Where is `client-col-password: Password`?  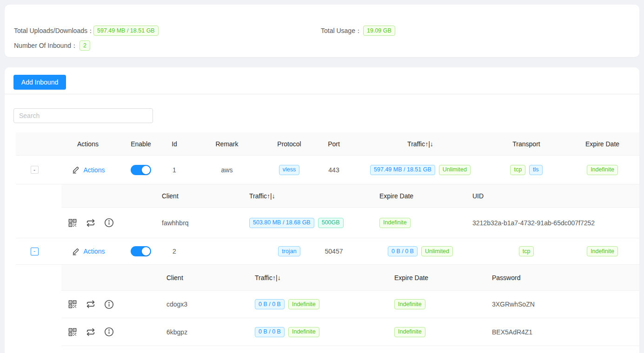 client-col-password: Password is located at coordinates (562, 278).